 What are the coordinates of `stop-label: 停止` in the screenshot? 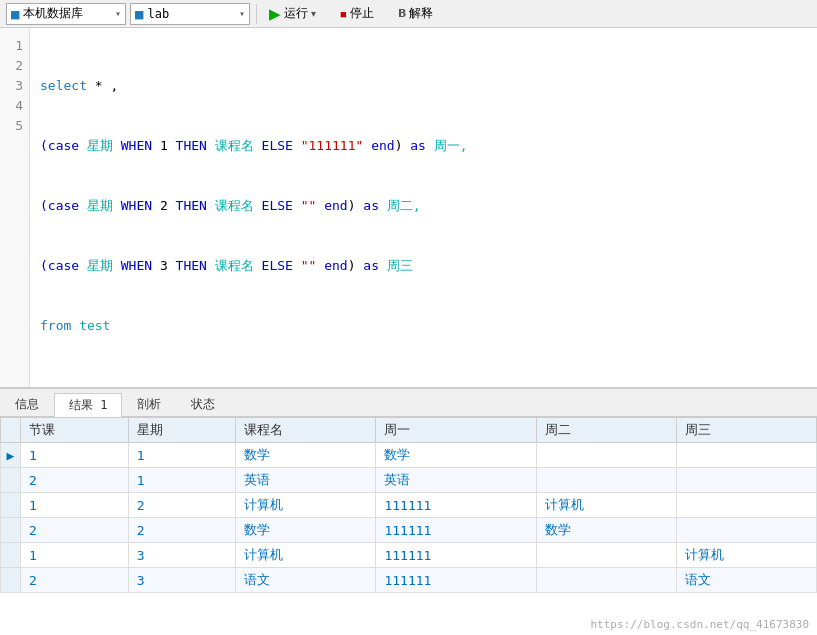 It's located at (362, 14).